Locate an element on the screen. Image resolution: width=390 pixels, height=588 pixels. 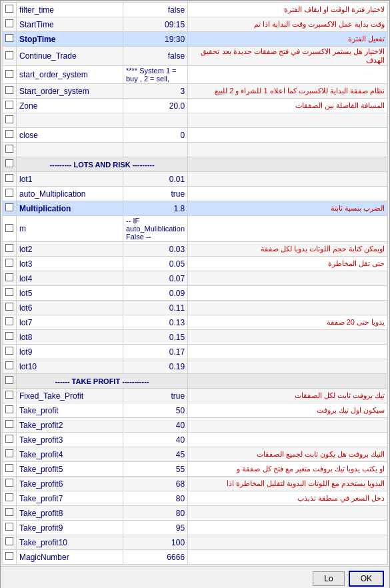
row-comment: سيكون اول تيك بروفت is located at coordinates (288, 411).